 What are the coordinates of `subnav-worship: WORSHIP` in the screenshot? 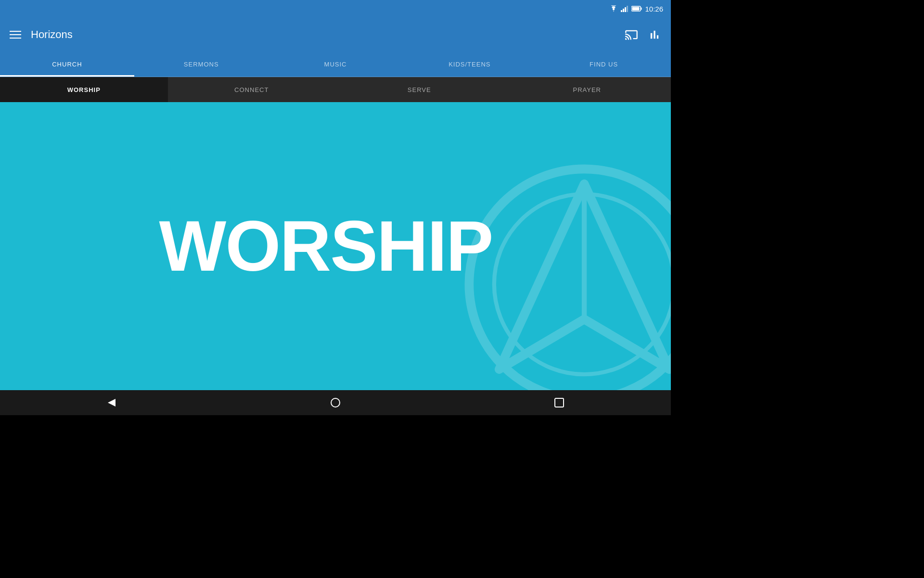 It's located at (84, 90).